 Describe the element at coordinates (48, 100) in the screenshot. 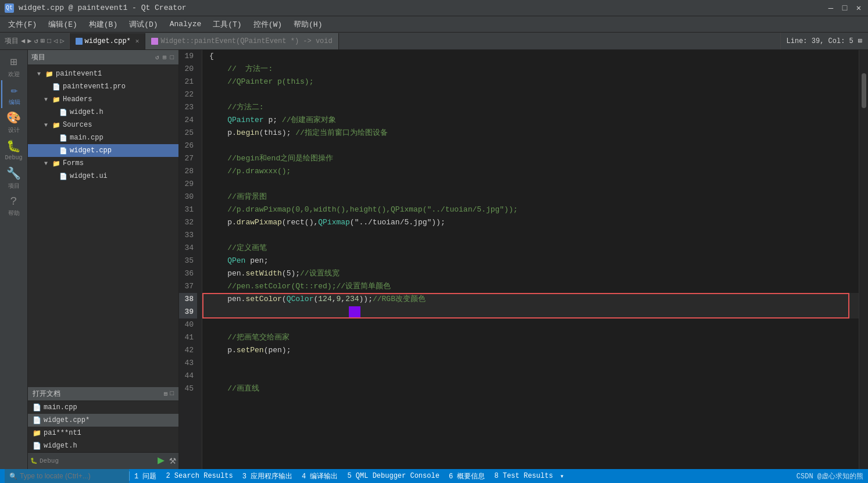

I see `arrow-headers: ▼` at that location.